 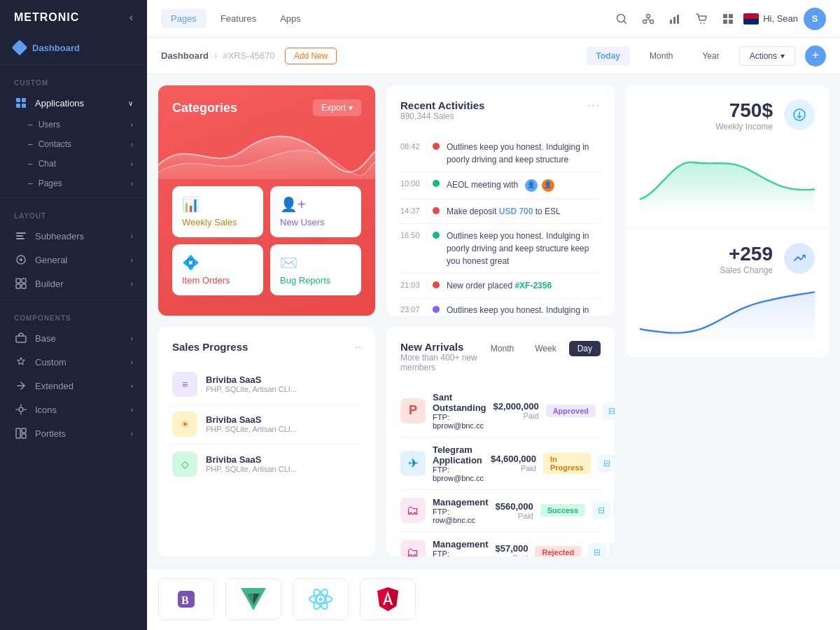 What do you see at coordinates (253, 599) in the screenshot?
I see `vue-logo` at bounding box center [253, 599].